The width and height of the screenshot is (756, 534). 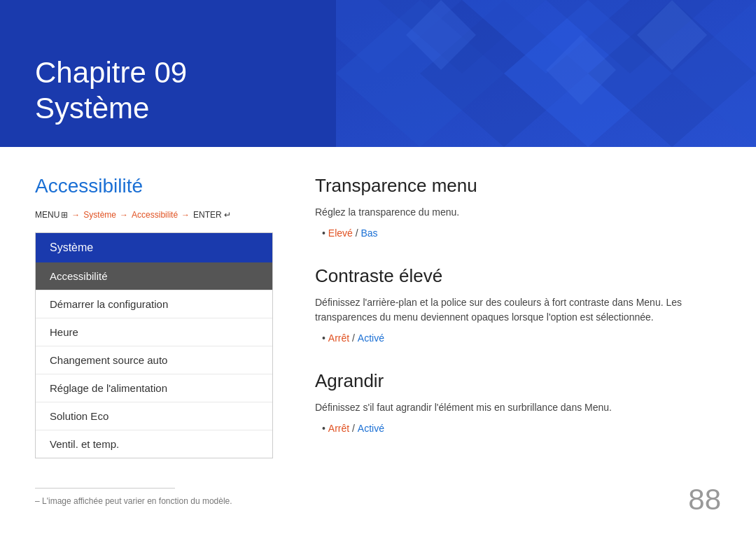 I want to click on menu-item-accessibilite: Accessibilité, so click(x=154, y=276).